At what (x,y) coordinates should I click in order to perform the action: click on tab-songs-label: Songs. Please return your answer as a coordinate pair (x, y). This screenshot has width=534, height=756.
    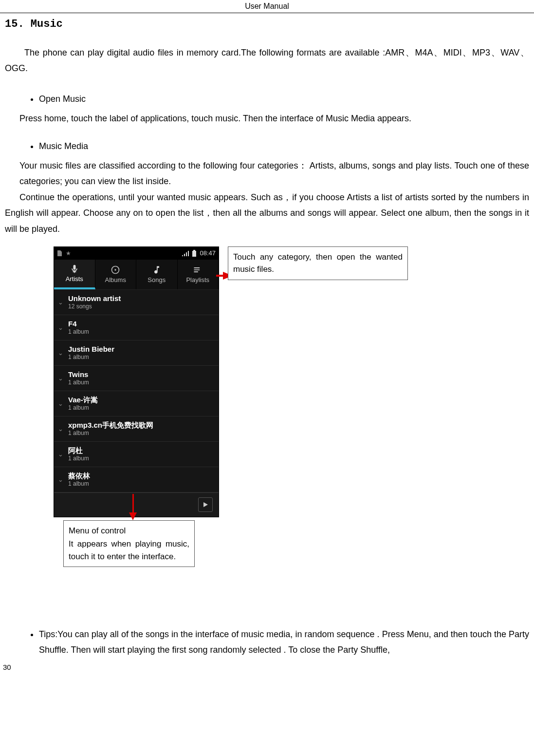
    Looking at the image, I should click on (157, 280).